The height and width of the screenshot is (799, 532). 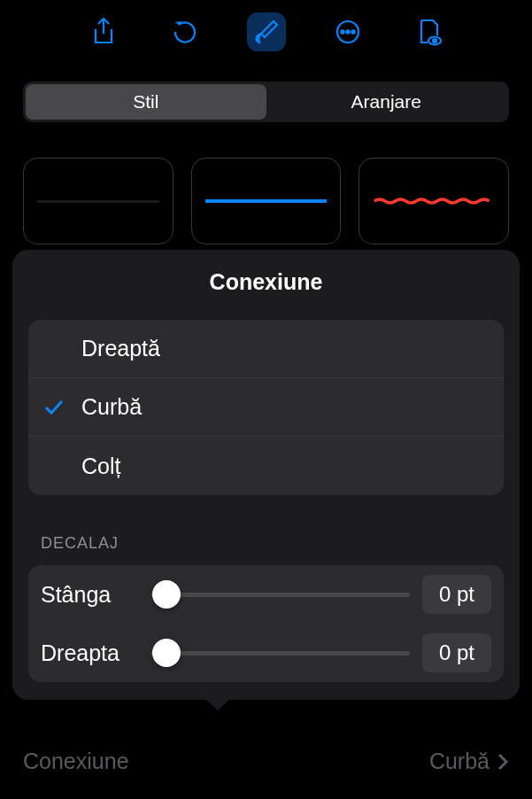 I want to click on slider-right-value: 0 pt, so click(x=457, y=653).